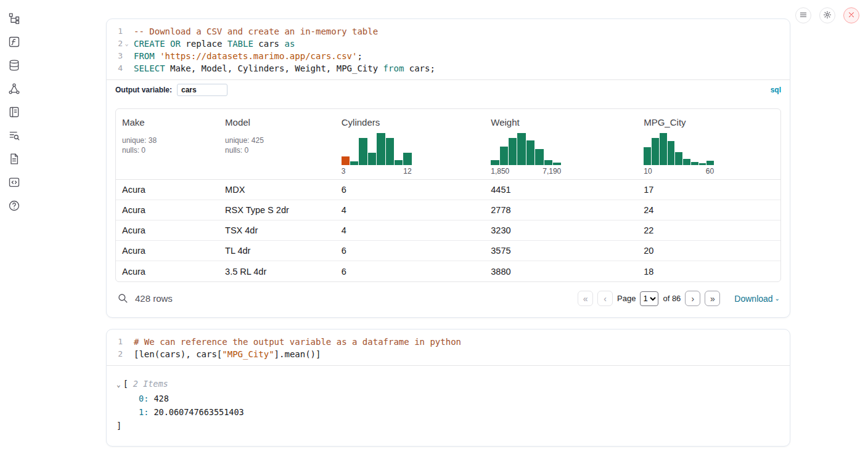 Image resolution: width=868 pixels, height=449 pixels. What do you see at coordinates (448, 31) in the screenshot?
I see `code-line: 1-- Download a CSV and create an in-memo…` at bounding box center [448, 31].